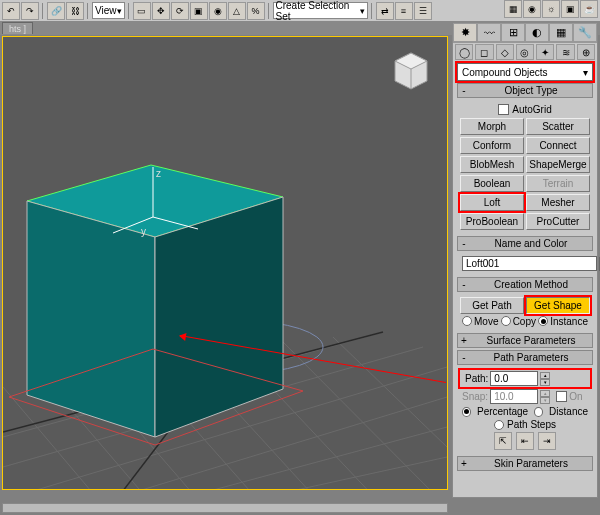 This screenshot has height=515, width=600. What do you see at coordinates (525, 244) in the screenshot?
I see `name-color-rollout: -Name and Color` at bounding box center [525, 244].